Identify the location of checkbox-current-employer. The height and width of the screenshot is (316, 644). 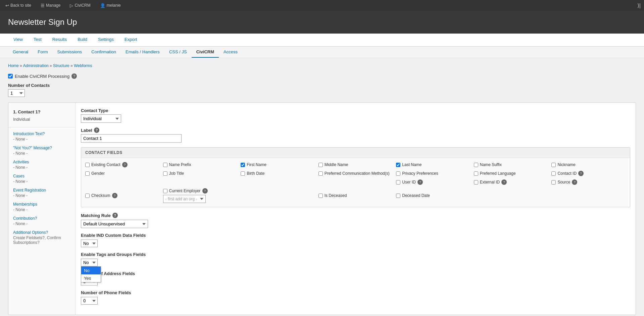
(165, 191).